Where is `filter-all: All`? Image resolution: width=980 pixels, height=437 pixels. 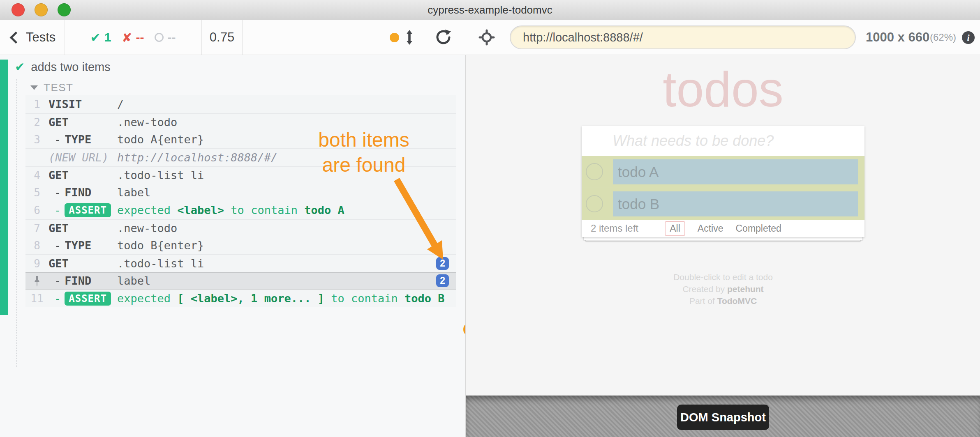 filter-all: All is located at coordinates (675, 228).